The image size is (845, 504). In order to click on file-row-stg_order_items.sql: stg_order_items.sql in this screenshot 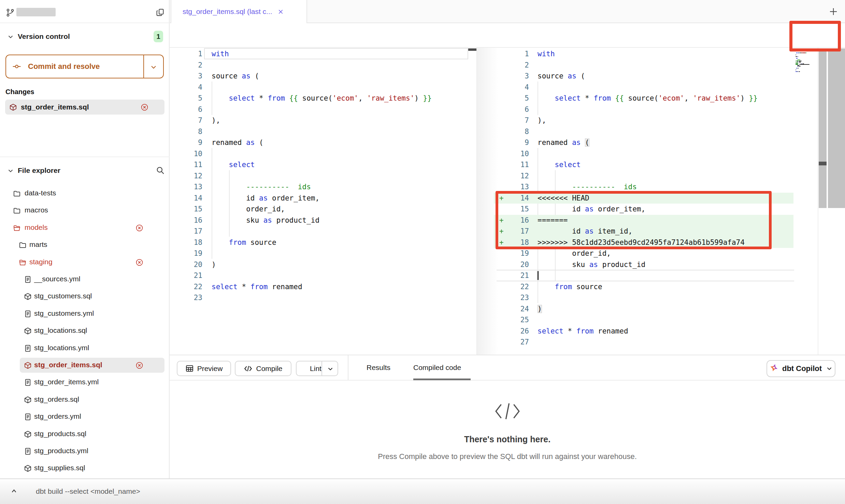, I will do `click(85, 365)`.